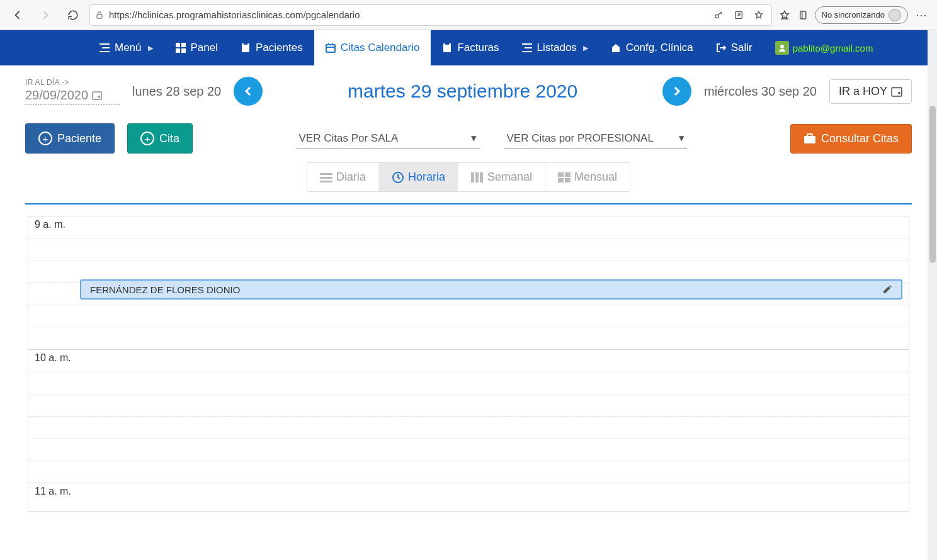  I want to click on url-text: https://hclinicas.programahistoriasclini…, so click(407, 15).